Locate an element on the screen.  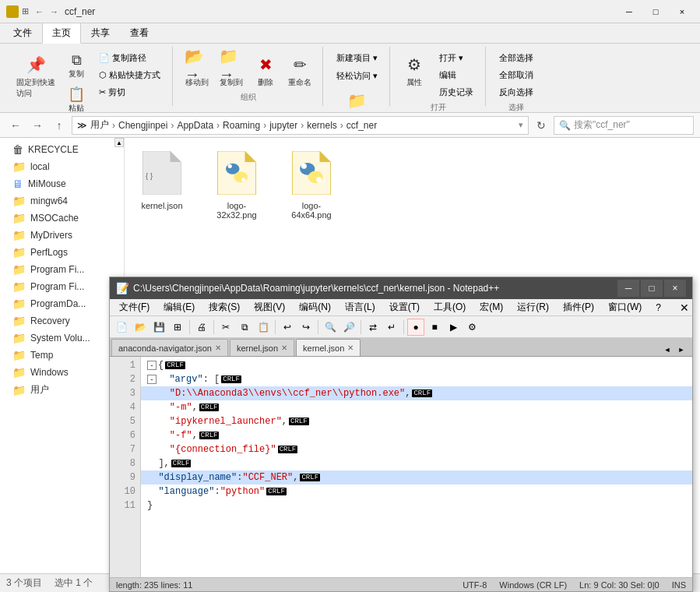
sidebar-item-mydrivers: 📁 MyDrivers is located at coordinates (62, 235).